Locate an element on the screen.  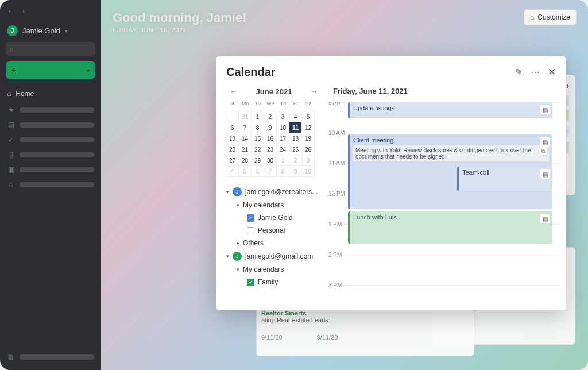
calendar-group: ▸Others is located at coordinates (274, 243).